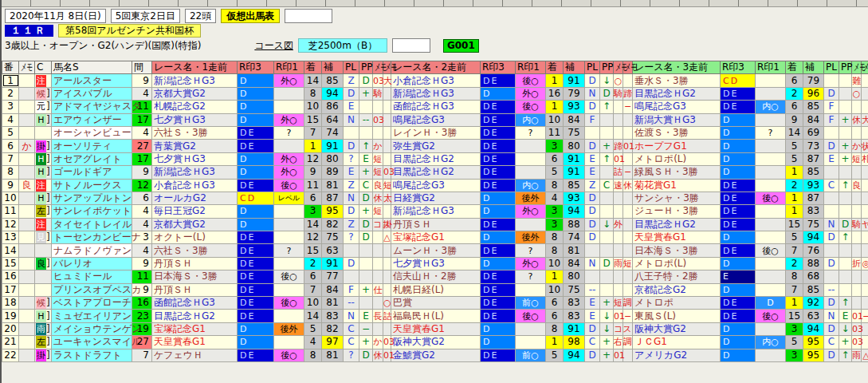 The width and height of the screenshot is (868, 383). Describe the element at coordinates (92, 172) in the screenshot. I see `cell-horse-name: ゴールドギア` at that location.